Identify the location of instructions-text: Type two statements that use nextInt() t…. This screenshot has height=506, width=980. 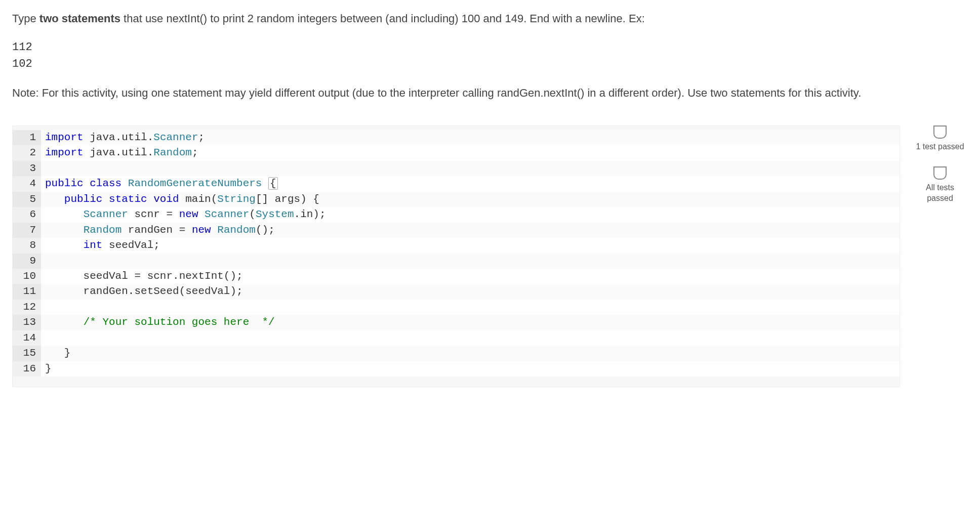
(490, 18).